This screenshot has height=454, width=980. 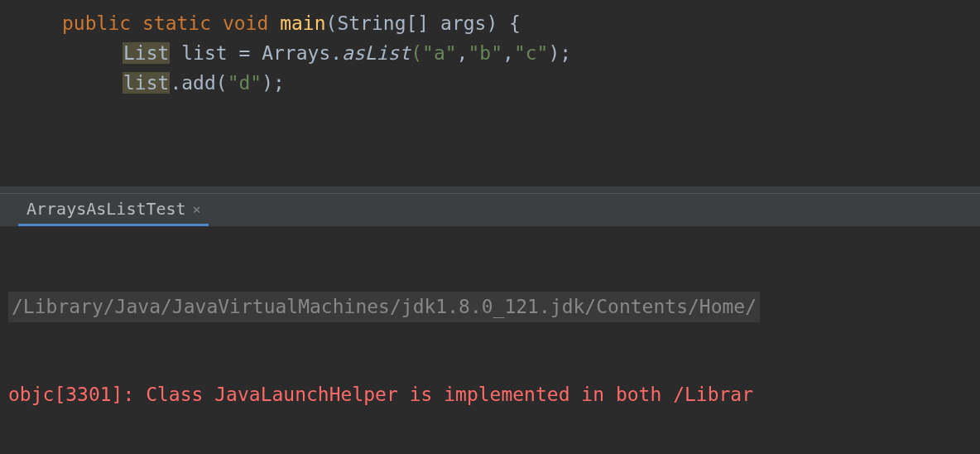 I want to click on console-cmd-line: /Library/Java/JavaVirtualMachines/jdk1.8…, so click(x=494, y=307).